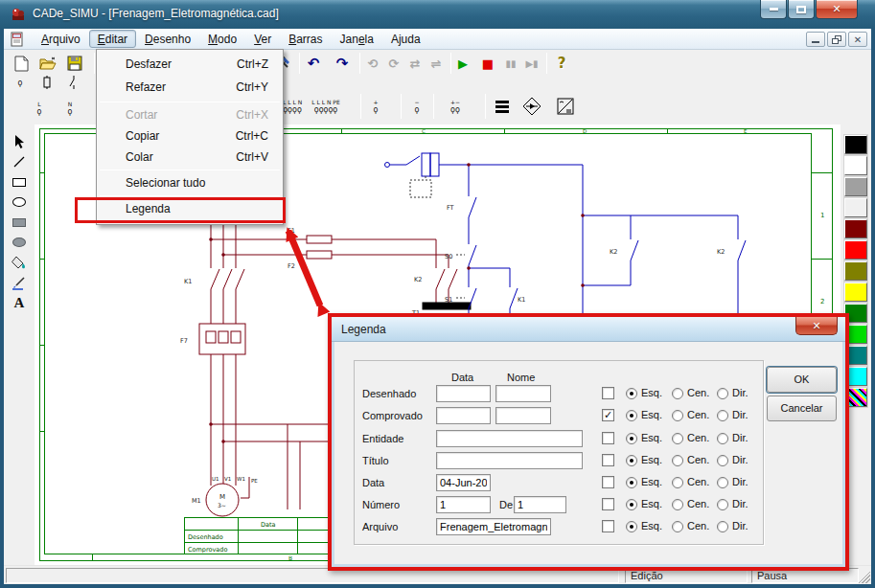 The image size is (875, 588). I want to click on fill-tool-button, so click(19, 262).